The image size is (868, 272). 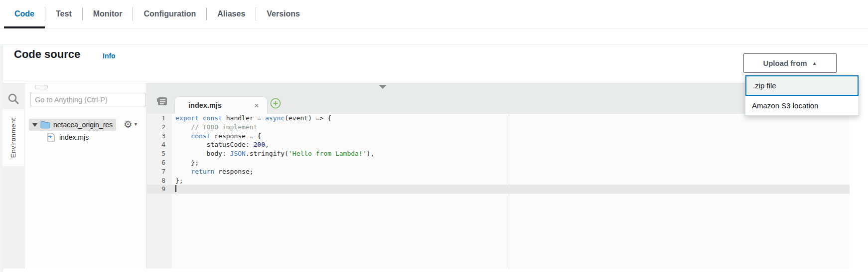 What do you see at coordinates (498, 154) in the screenshot?
I see `editor-line: 5 body: JSON.stringify('Hello from Lambd…` at bounding box center [498, 154].